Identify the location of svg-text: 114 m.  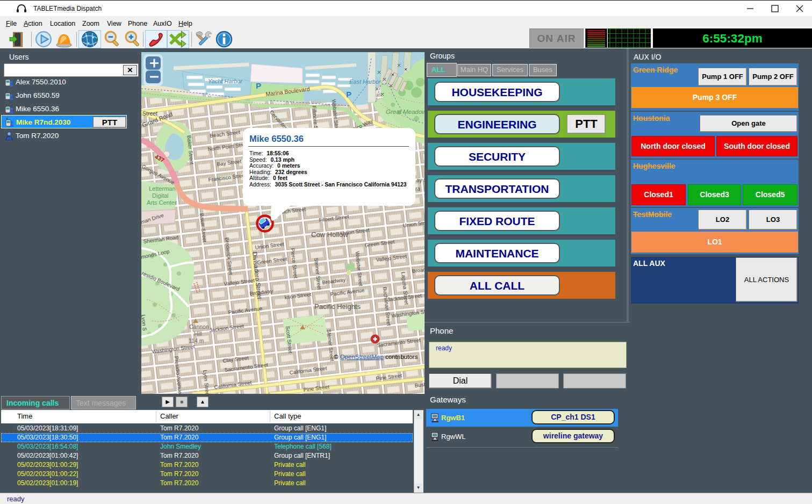
(197, 341).